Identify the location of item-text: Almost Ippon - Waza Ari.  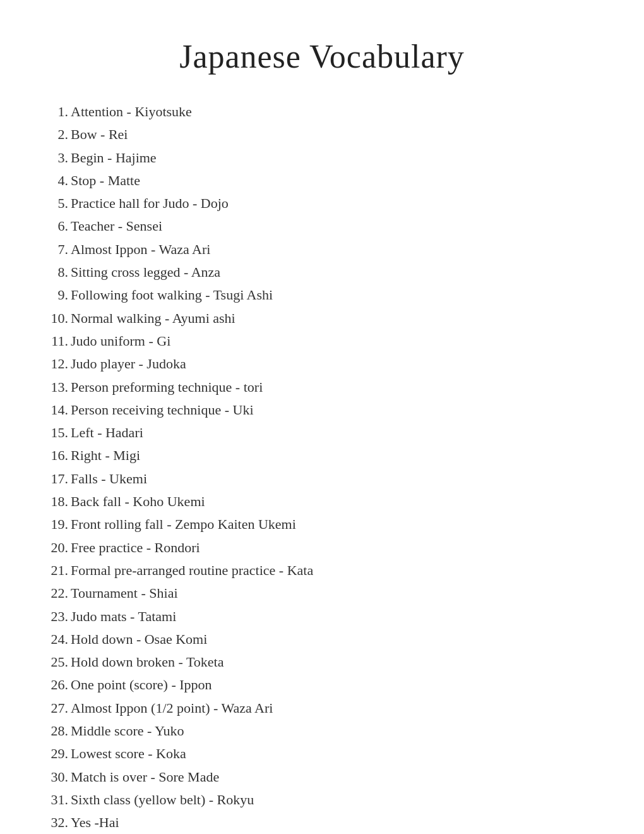
(140, 249).